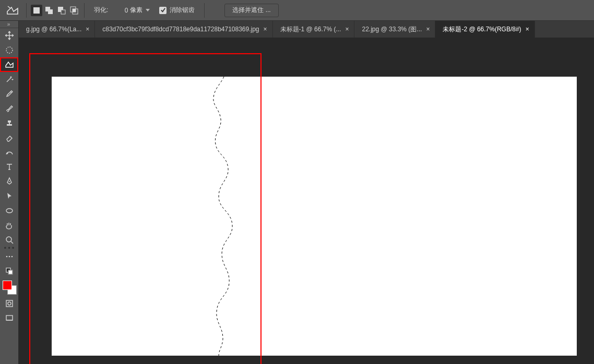 This screenshot has height=364, width=594. What do you see at coordinates (482, 29) in the screenshot?
I see `document-tab-label: 未标题-2 @ 66.7%(RGB/8#)` at bounding box center [482, 29].